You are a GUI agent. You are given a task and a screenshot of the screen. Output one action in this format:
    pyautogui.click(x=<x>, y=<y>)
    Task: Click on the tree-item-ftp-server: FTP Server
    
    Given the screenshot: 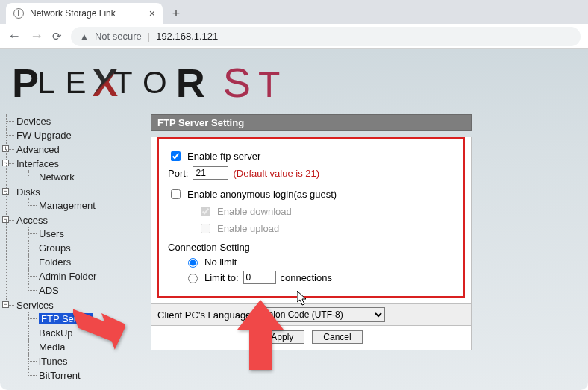 What is the action you would take?
    pyautogui.click(x=81, y=319)
    